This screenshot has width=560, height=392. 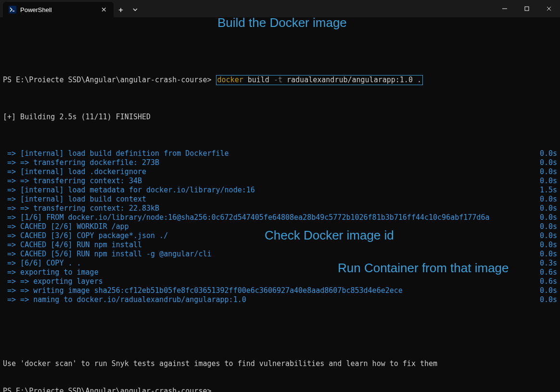 What do you see at coordinates (135, 10) in the screenshot?
I see `tab-dropdown-button` at bounding box center [135, 10].